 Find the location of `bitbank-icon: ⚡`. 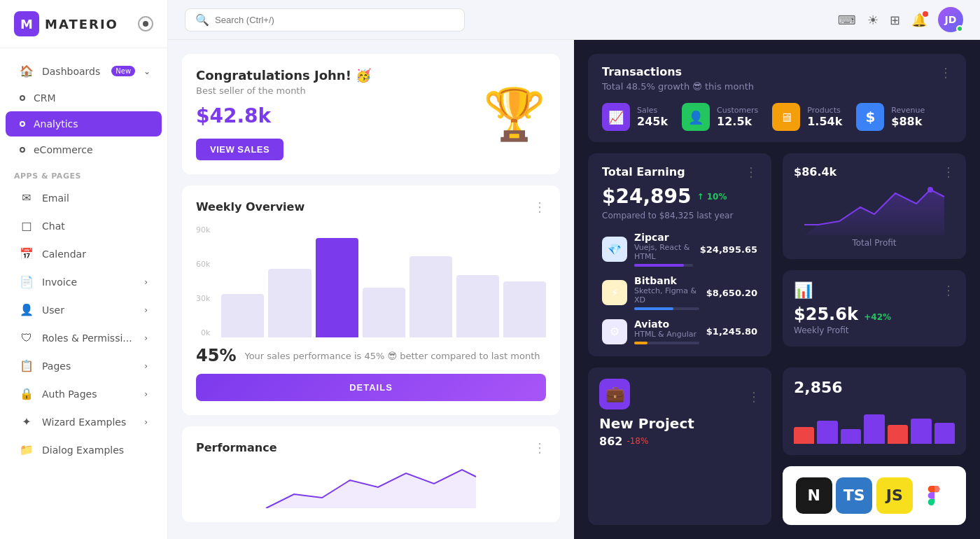

bitbank-icon: ⚡ is located at coordinates (615, 293).